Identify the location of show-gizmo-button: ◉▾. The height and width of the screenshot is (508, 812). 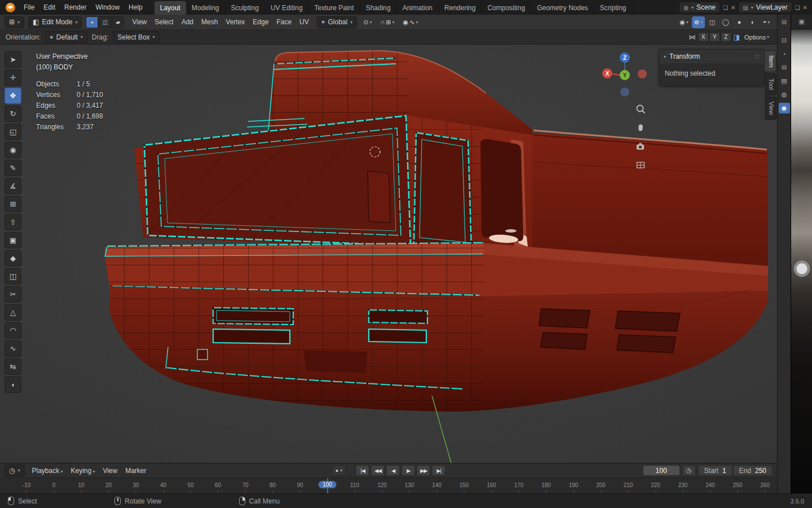
(684, 23).